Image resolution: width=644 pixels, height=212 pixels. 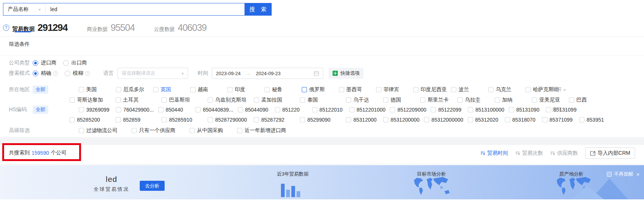 I want to click on radio-fuzzy: 模糊 ?, so click(x=77, y=73).